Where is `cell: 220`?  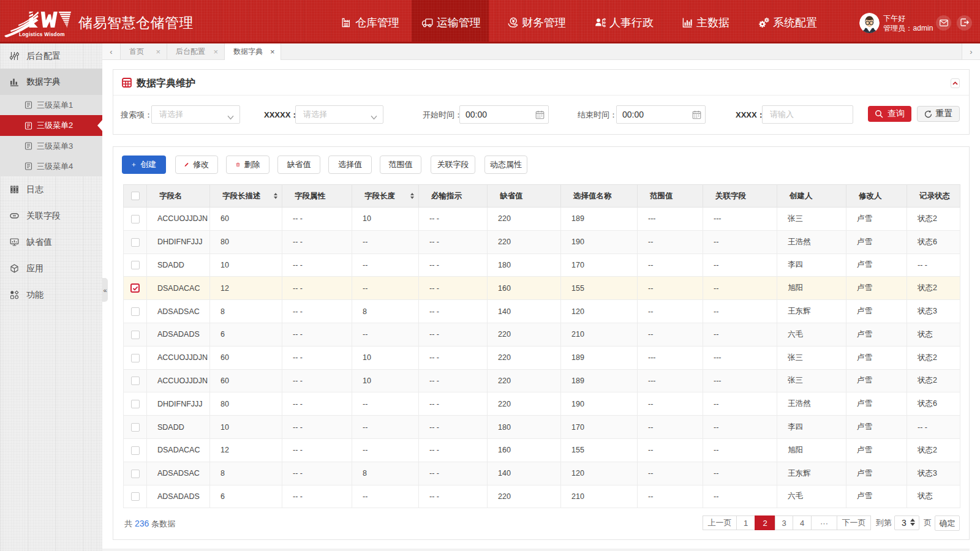 cell: 220 is located at coordinates (524, 334).